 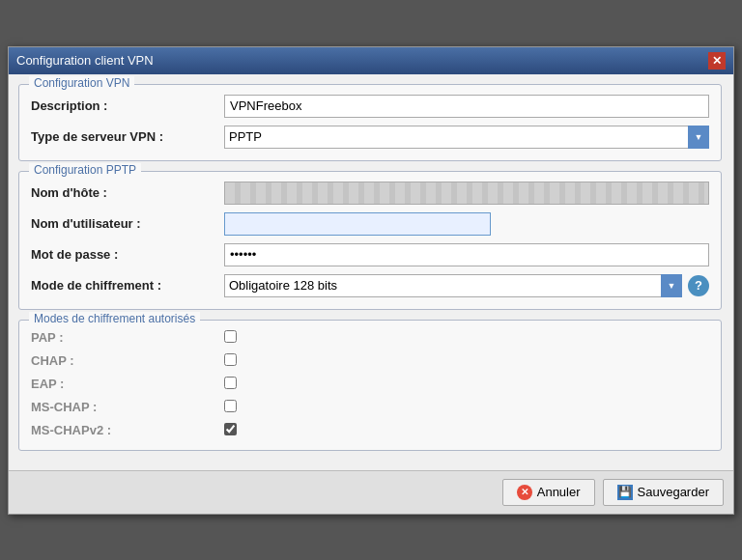 What do you see at coordinates (230, 406) in the screenshot?
I see `mschap-checkbox` at bounding box center [230, 406].